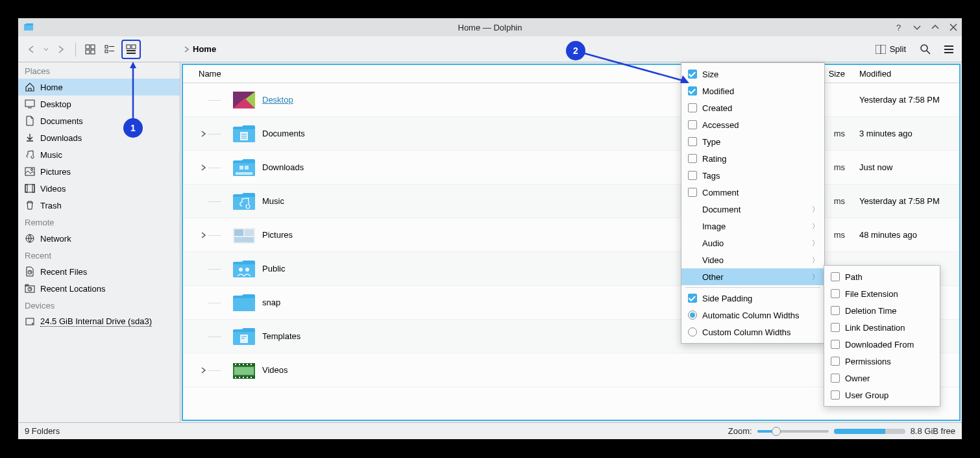 The height and width of the screenshot is (458, 980). Describe the element at coordinates (753, 298) in the screenshot. I see `menu-item-side-padding: Side Padding` at that location.